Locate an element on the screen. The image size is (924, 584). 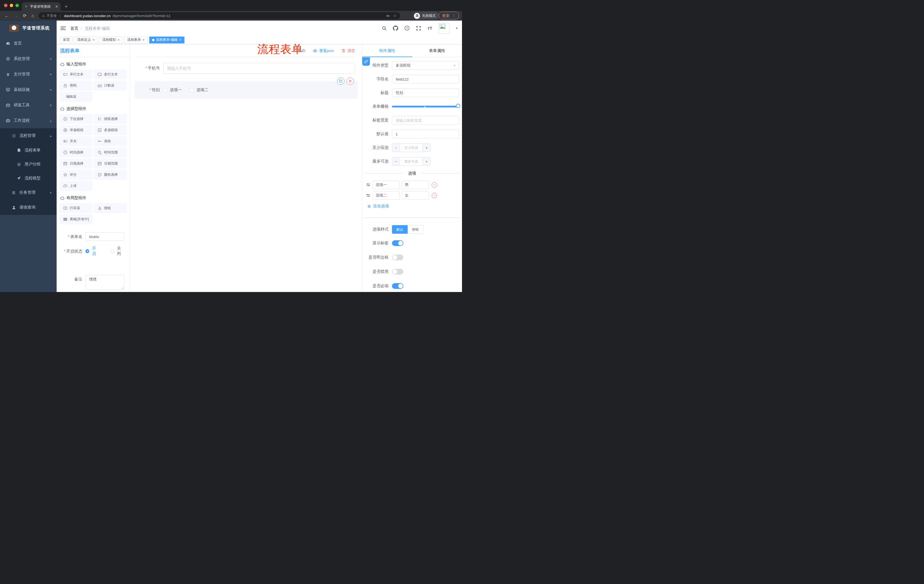
search-icon is located at coordinates (384, 28).